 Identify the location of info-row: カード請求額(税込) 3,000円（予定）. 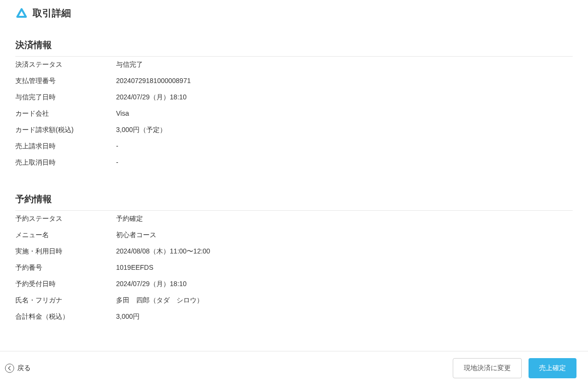
(294, 130).